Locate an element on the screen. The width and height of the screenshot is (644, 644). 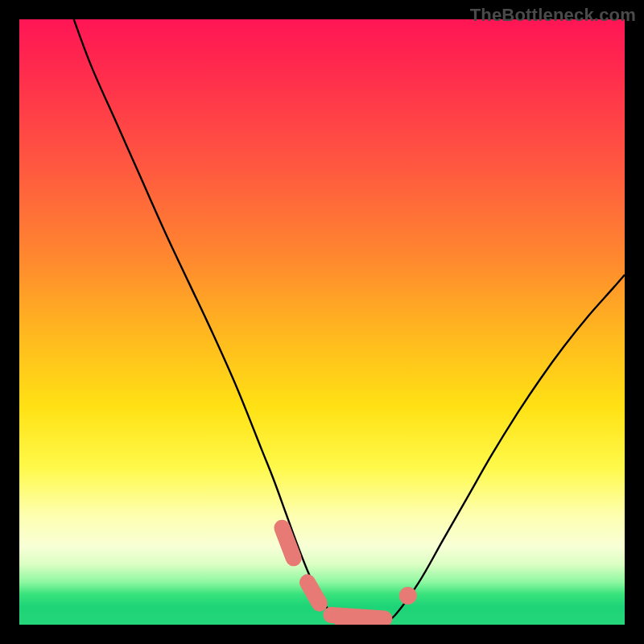
valley-markers is located at coordinates (349, 576).